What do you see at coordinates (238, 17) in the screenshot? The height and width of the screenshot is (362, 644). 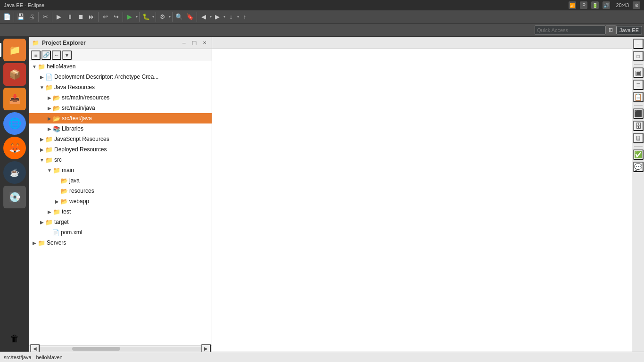 I see `next-annot-dropdown: ▾` at bounding box center [238, 17].